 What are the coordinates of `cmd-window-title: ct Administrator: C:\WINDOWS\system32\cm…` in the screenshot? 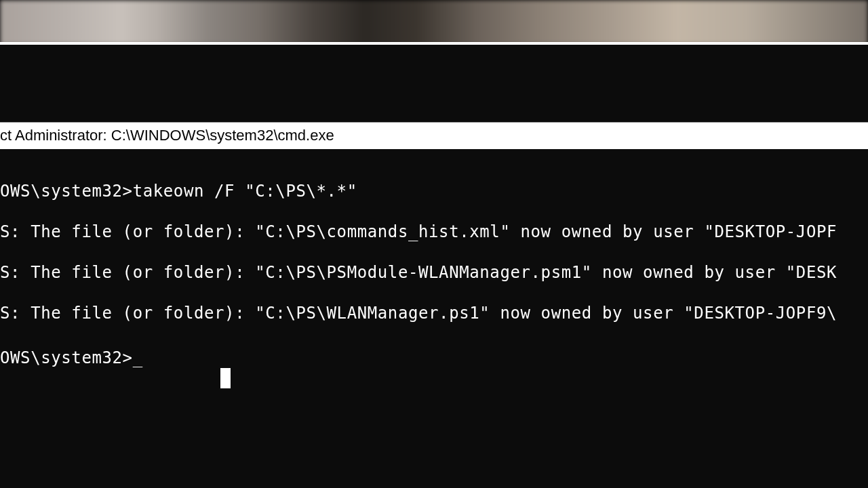 It's located at (167, 136).